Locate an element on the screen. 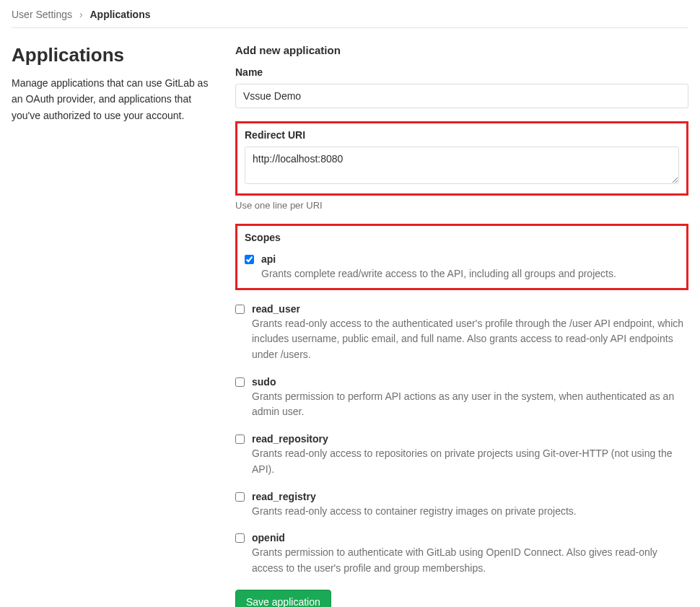 This screenshot has height=607, width=700. redirect-uri-input: http://localhost:8080 is located at coordinates (462, 165).